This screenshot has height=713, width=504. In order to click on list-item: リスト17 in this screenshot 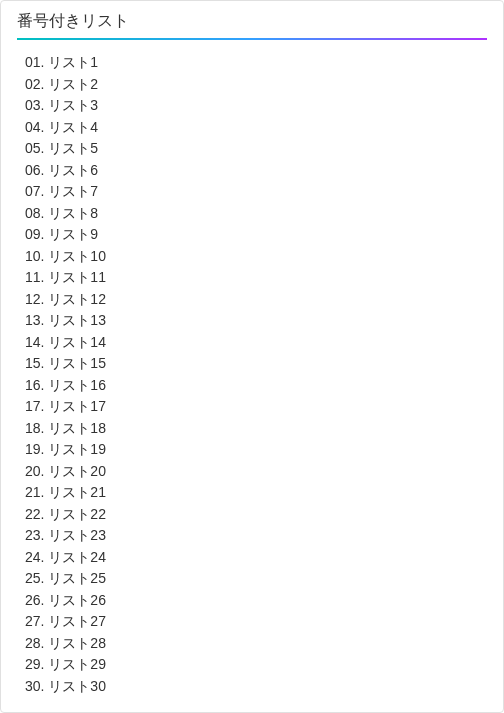, I will do `click(256, 407)`.